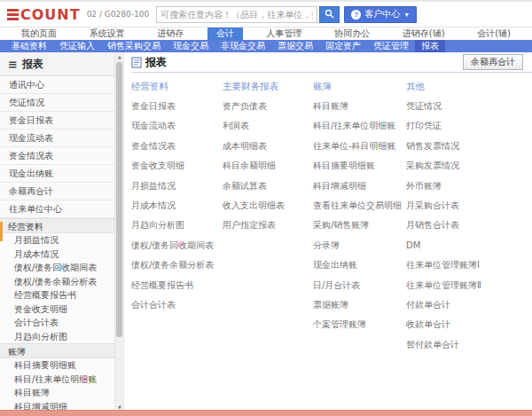  Describe the element at coordinates (285, 34) in the screenshot. I see `menu-tab: 人事管理` at that location.